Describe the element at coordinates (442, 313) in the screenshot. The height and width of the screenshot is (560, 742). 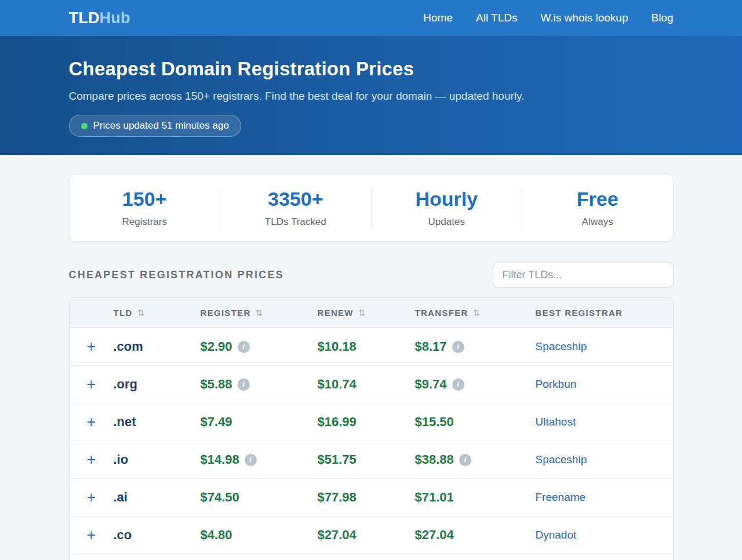
I see `column-label: TRANSFER` at that location.